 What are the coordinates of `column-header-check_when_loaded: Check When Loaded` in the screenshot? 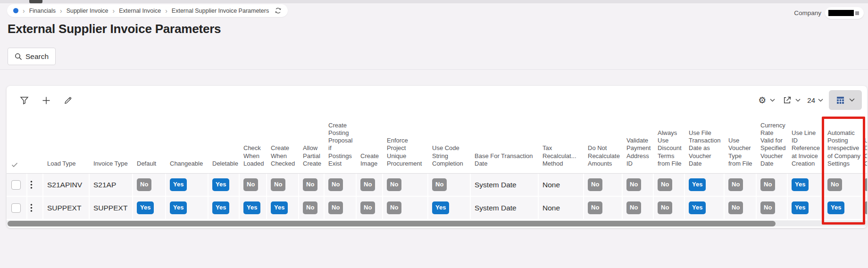 It's located at (253, 159).